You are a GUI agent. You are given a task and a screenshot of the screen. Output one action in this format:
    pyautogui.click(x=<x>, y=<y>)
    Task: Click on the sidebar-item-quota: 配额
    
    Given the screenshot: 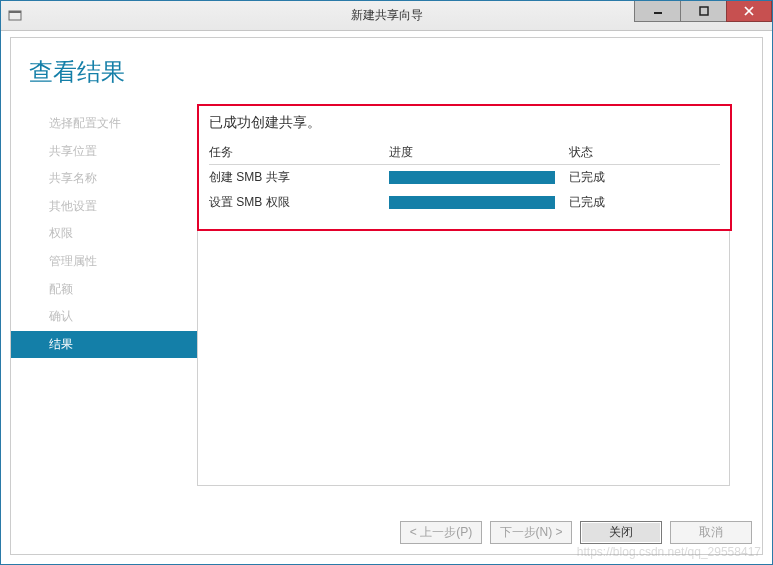 What is the action you would take?
    pyautogui.click(x=104, y=290)
    